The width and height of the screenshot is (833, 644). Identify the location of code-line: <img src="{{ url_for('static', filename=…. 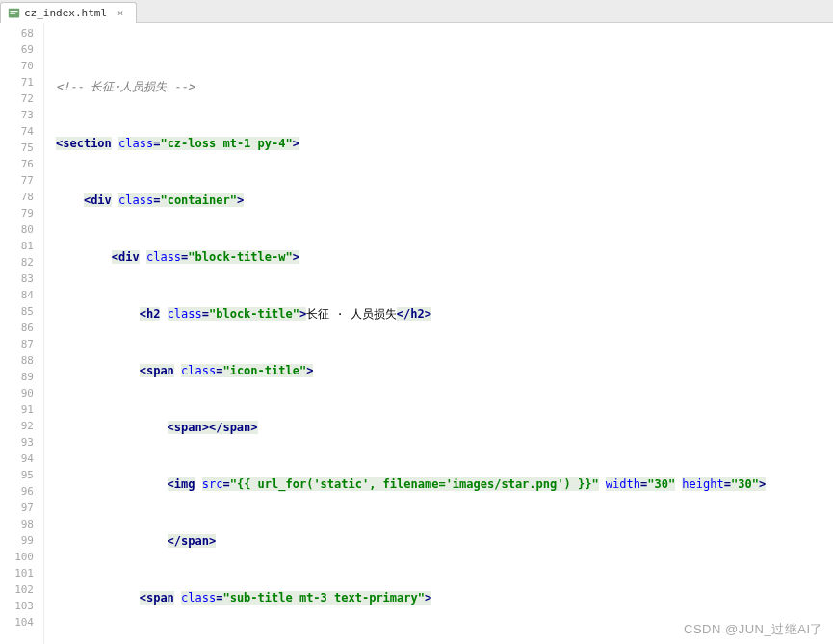
(445, 485).